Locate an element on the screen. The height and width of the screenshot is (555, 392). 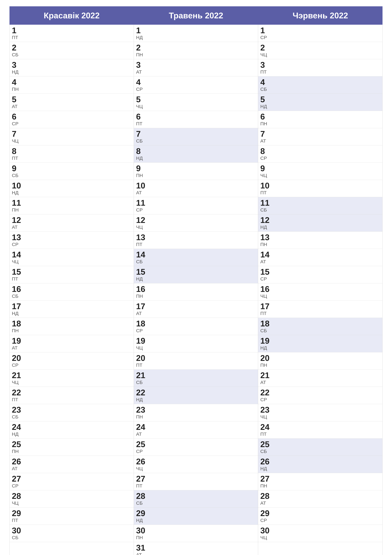
day-row: 1СР is located at coordinates (320, 33).